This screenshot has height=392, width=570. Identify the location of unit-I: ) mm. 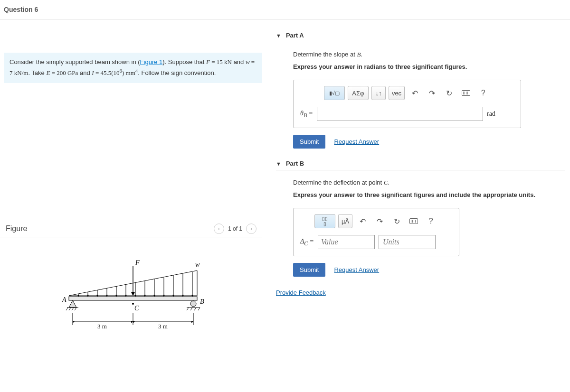
(129, 73).